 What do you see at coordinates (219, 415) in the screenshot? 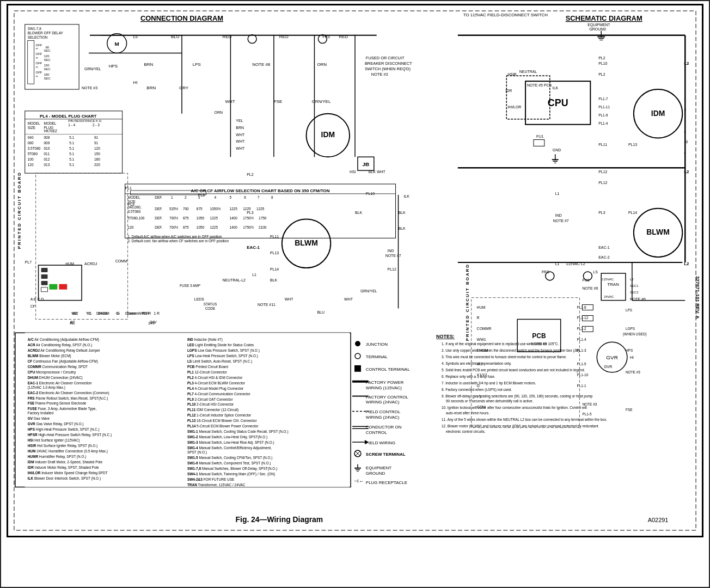
I see `svg-text:PL12 1-Circuit Inductor Spl: PL12 1-Circuit Inductor Splice Connector` at bounding box center [219, 415].